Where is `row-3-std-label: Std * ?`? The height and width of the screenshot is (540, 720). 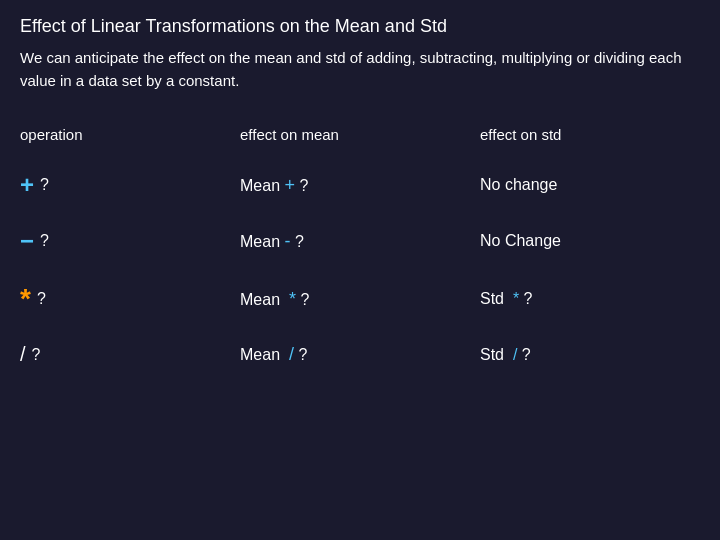
row-3-std-label: Std * ? is located at coordinates (506, 299).